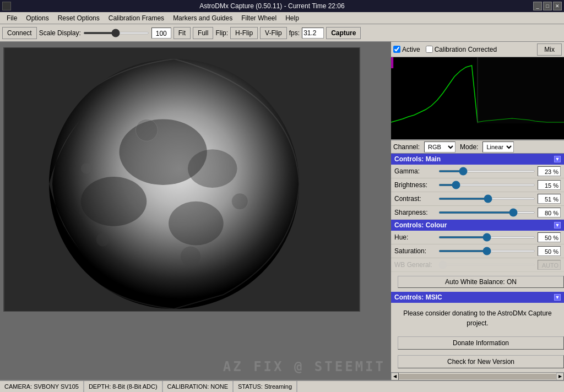 Image resolution: width=564 pixels, height=392 pixels. Describe the element at coordinates (549, 237) in the screenshot. I see `hue-value: 50 %` at that location.